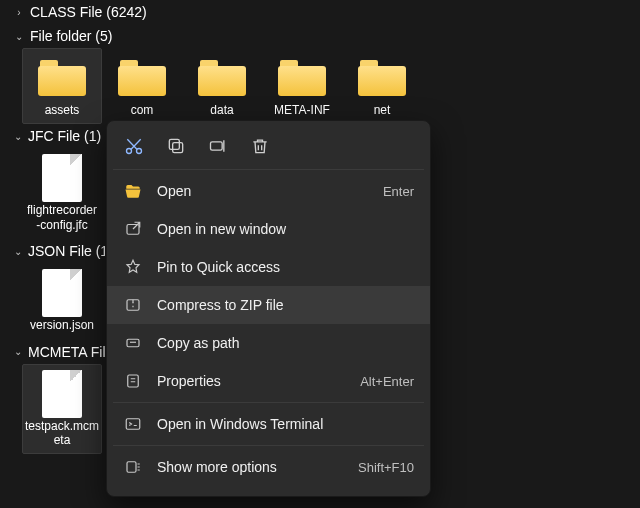  Describe the element at coordinates (52, 251) in the screenshot. I see `group-header-json-file: ⌄ JSON File (1)` at that location.